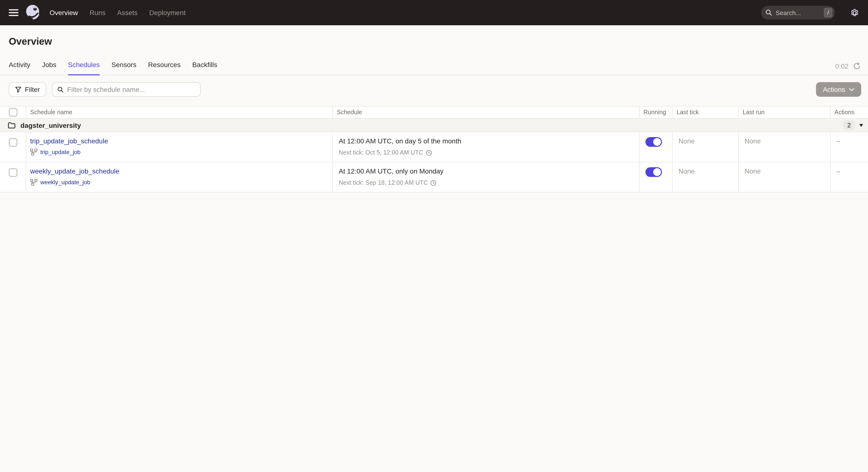  I want to click on nav-item-overview: Overview, so click(64, 13).